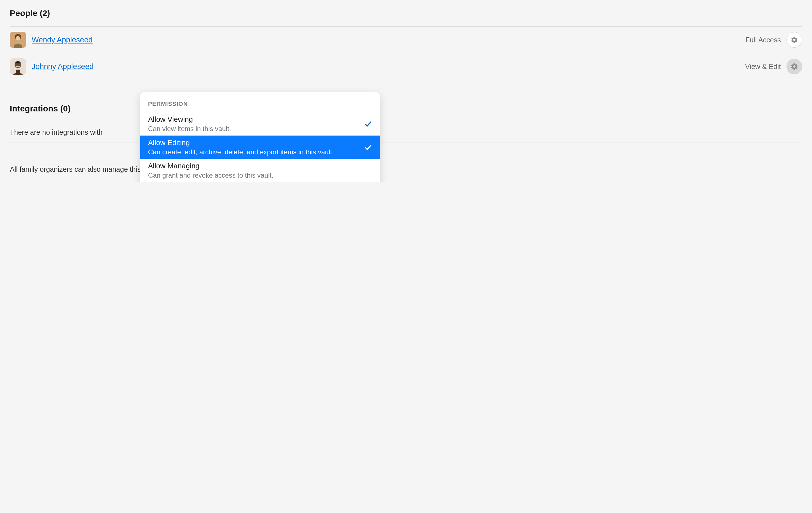  Describe the element at coordinates (406, 124) in the screenshot. I see `integrations-section: Integrations (0) There are no integratio…` at that location.